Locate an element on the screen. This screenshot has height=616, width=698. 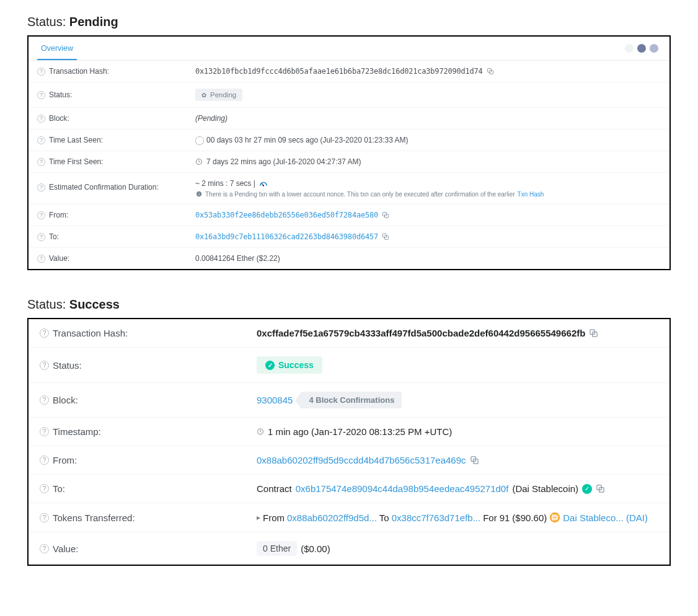
heading-value: Pending is located at coordinates (94, 22).